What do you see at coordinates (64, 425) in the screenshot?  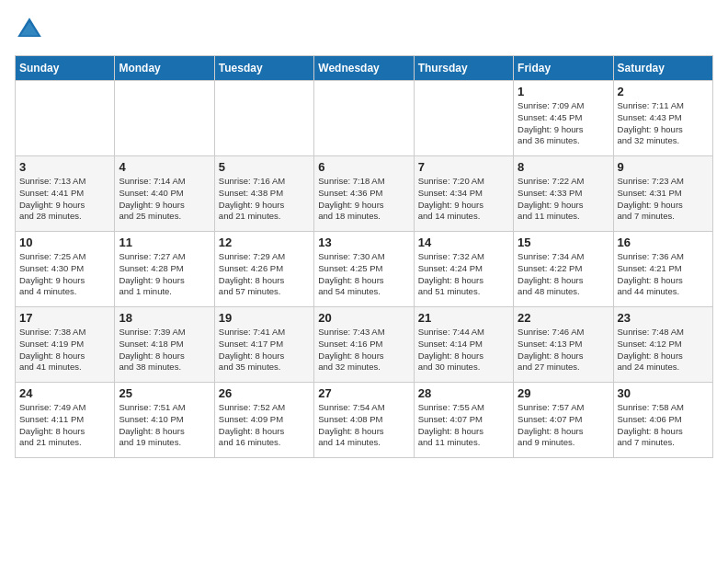 I see `day-info: Sunrise: 7:49 AM Sunset: 4:11 PM Dayligh…` at bounding box center [64, 425].